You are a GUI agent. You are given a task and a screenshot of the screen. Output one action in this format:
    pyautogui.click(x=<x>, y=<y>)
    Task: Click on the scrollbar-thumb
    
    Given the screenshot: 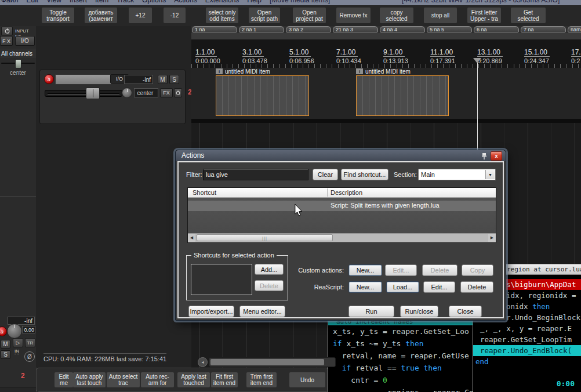 What is the action you would take?
    pyautogui.click(x=267, y=362)
    